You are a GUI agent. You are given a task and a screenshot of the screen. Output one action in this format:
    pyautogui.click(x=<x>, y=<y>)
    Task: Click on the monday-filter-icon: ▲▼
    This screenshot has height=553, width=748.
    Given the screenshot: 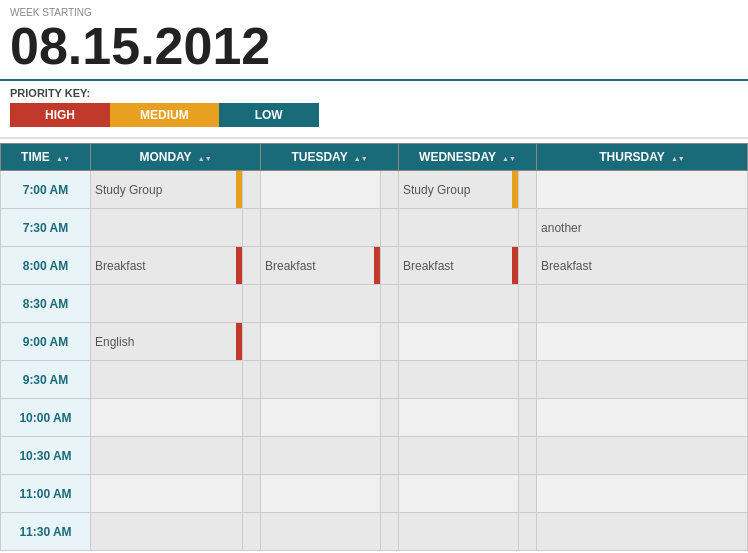 What is the action you would take?
    pyautogui.click(x=205, y=158)
    